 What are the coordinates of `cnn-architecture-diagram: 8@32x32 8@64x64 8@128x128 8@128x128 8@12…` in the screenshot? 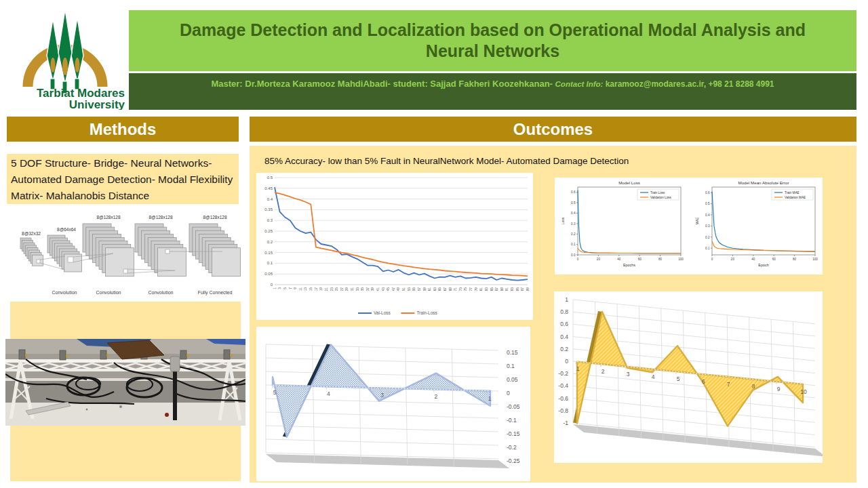 It's located at (126, 253).